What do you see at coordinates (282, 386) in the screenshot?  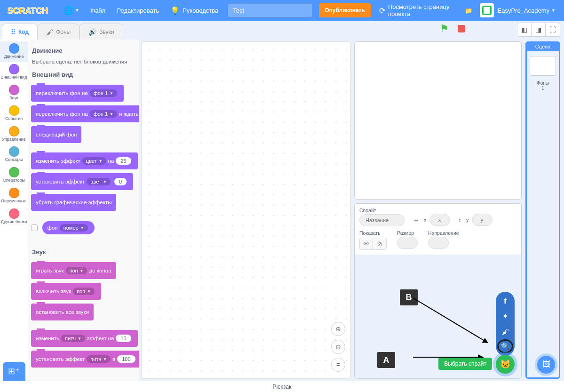 I see `backpack-bar: Рюкзак` at bounding box center [282, 386].